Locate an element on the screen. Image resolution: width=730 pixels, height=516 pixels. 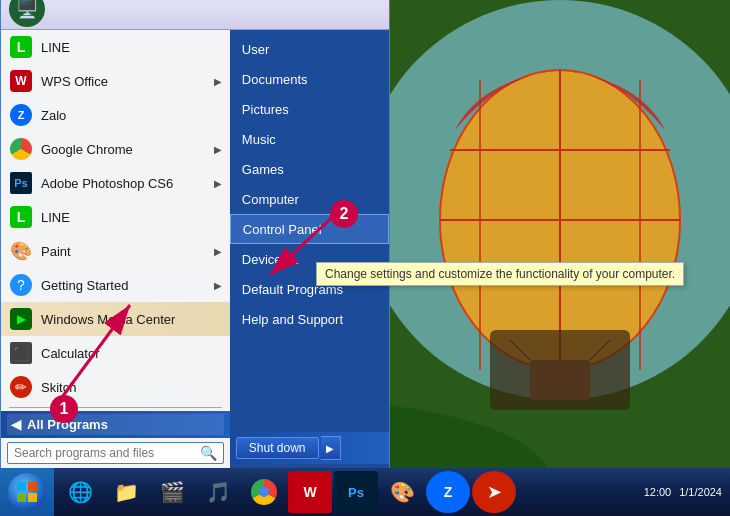
menu-item-getting-started: ? Getting Started ▶ is located at coordinates (116, 285).